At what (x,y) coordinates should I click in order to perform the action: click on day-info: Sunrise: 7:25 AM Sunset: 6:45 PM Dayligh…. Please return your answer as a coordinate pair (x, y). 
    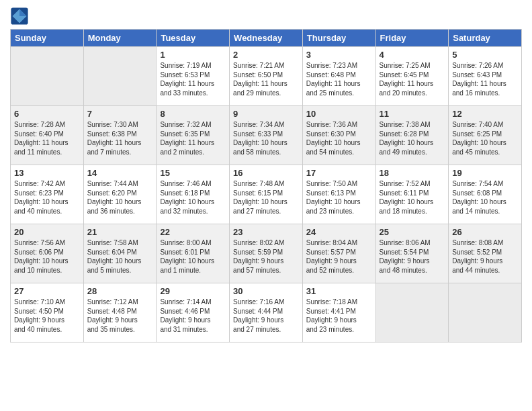
    Looking at the image, I should click on (412, 79).